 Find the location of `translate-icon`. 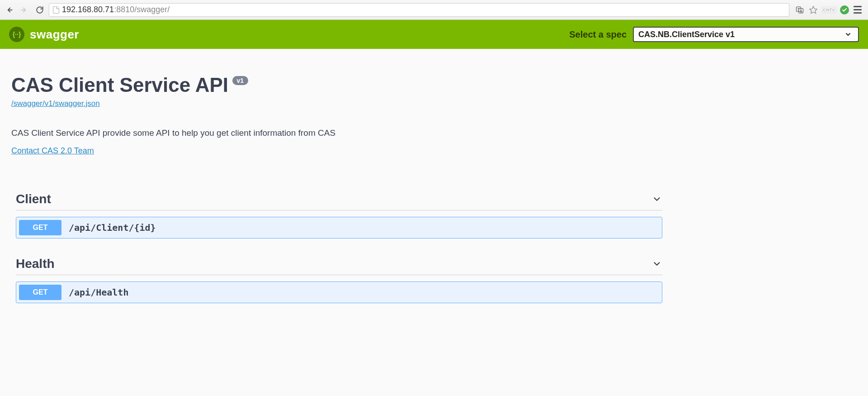

translate-icon is located at coordinates (800, 10).